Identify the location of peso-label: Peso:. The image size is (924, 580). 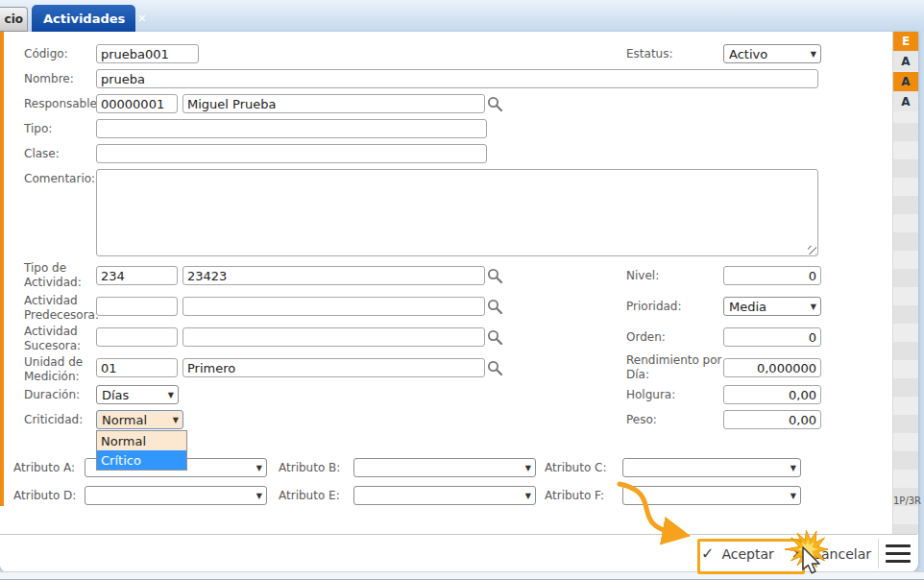
(674, 421).